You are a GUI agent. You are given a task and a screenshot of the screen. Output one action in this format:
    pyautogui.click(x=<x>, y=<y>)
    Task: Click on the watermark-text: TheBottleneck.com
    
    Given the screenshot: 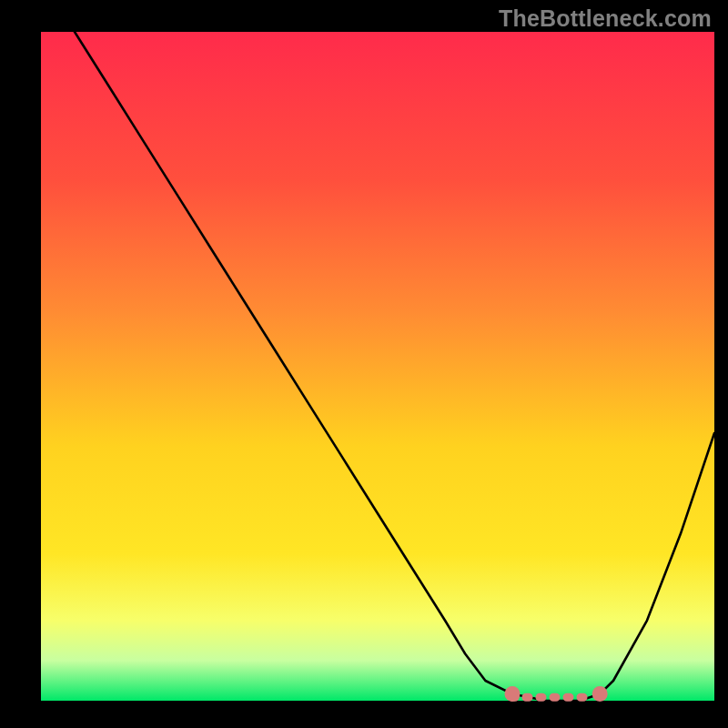 What is the action you would take?
    pyautogui.click(x=605, y=18)
    